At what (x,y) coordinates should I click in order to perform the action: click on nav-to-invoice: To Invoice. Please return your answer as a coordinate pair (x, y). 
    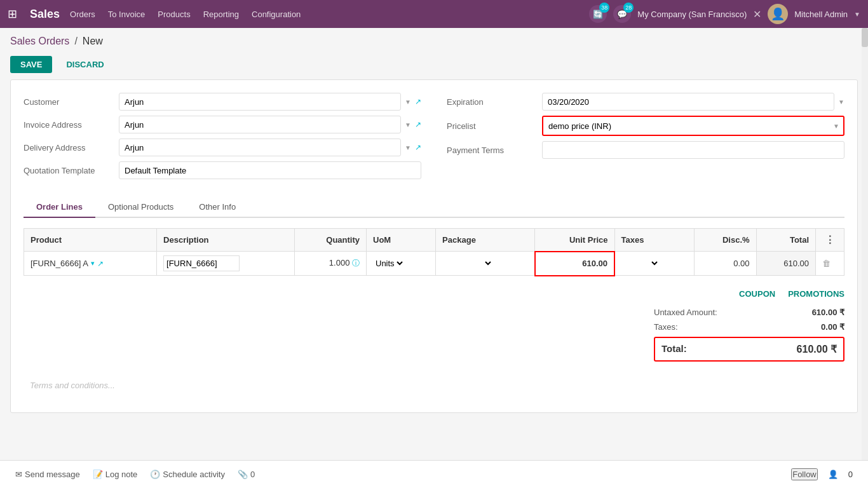
    Looking at the image, I should click on (127, 14).